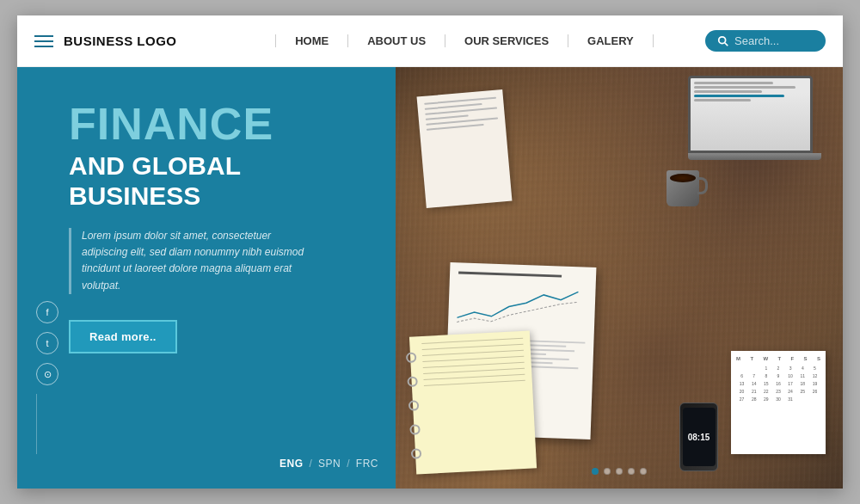  What do you see at coordinates (36, 424) in the screenshot?
I see `vertical-divider` at bounding box center [36, 424].